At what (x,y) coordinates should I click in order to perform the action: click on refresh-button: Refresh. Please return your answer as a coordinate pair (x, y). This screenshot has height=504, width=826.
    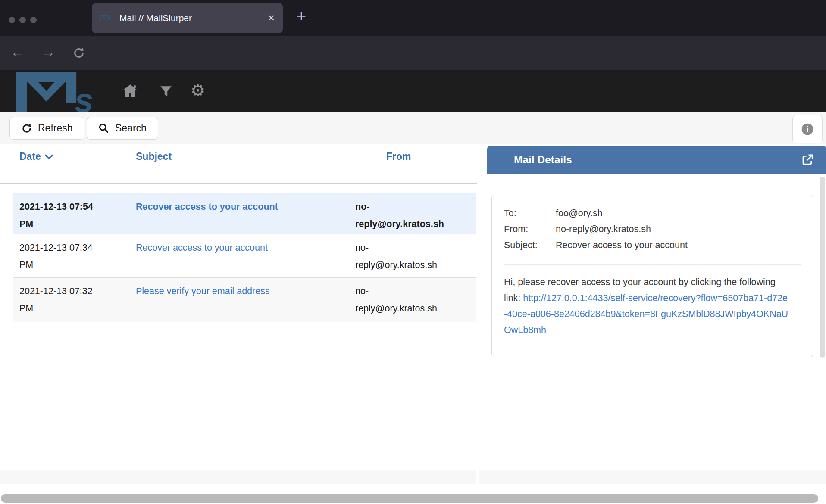
    Looking at the image, I should click on (47, 128).